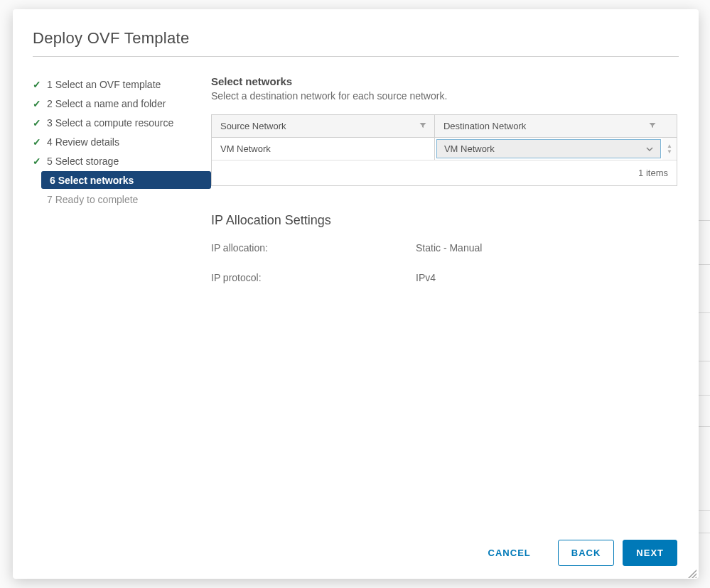  I want to click on modal-footer: CANCEL BACK NEXT, so click(355, 554).